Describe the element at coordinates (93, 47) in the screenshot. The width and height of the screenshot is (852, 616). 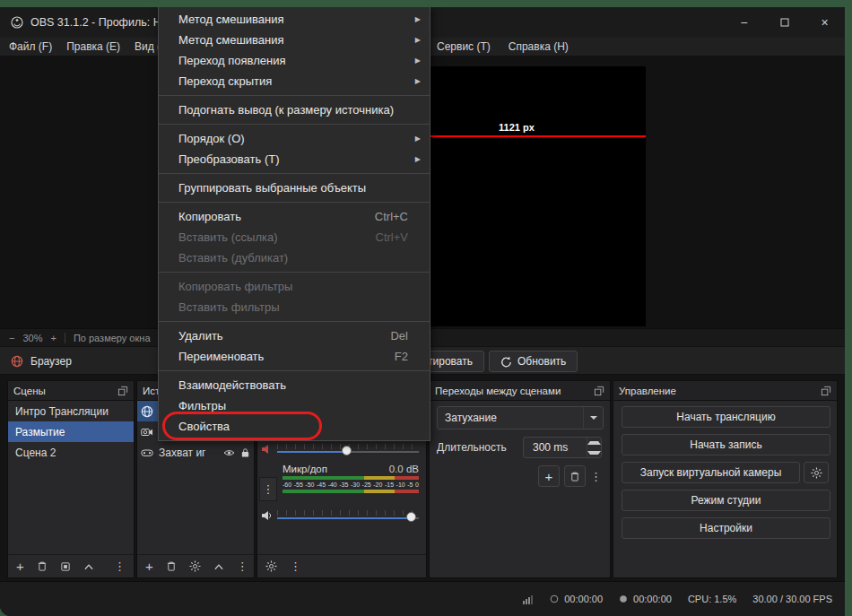
I see `menu-edit: Правка (Е)` at that location.